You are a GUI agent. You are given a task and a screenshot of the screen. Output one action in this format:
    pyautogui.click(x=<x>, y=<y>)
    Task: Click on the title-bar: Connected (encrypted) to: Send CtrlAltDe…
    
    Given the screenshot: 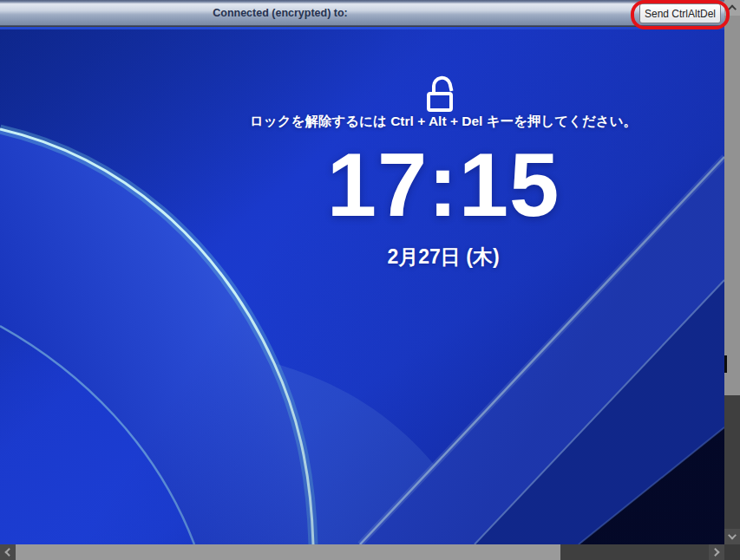 What is the action you would take?
    pyautogui.click(x=363, y=13)
    